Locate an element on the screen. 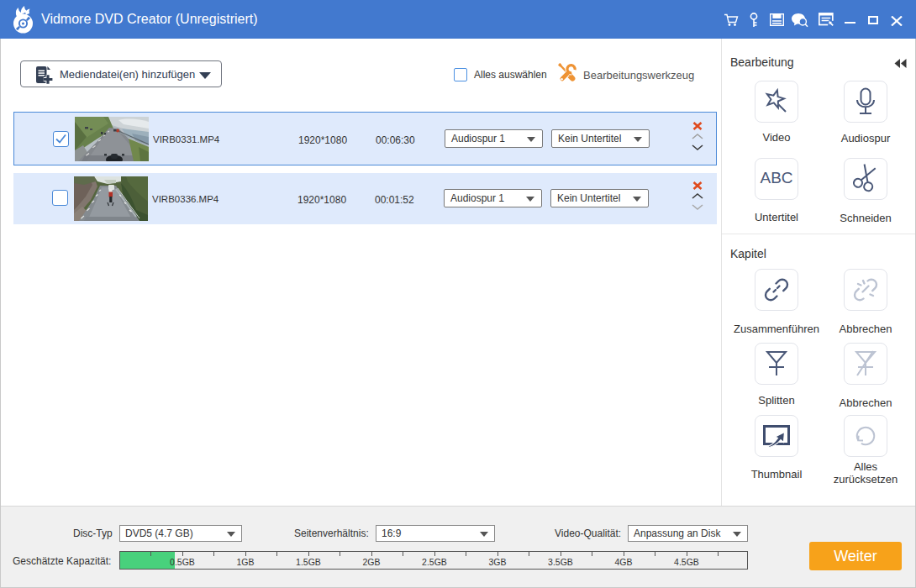 Image resolution: width=916 pixels, height=588 pixels. svg-text: 0.5GB is located at coordinates (182, 562).